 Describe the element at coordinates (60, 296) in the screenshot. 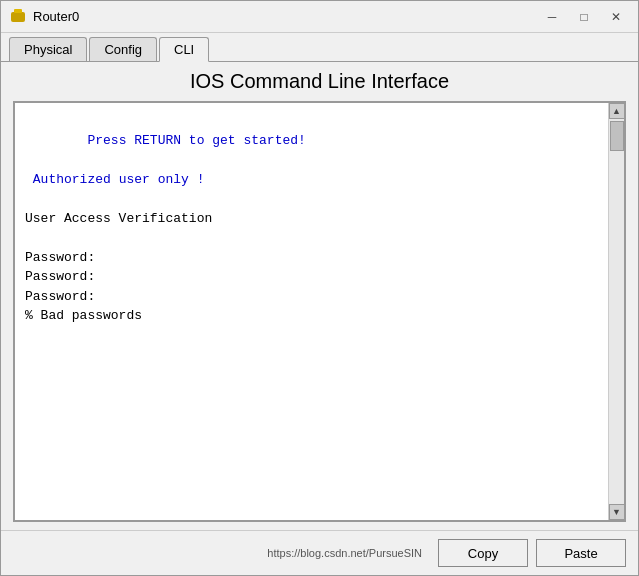

I see `terminal-line-6: Password:` at that location.